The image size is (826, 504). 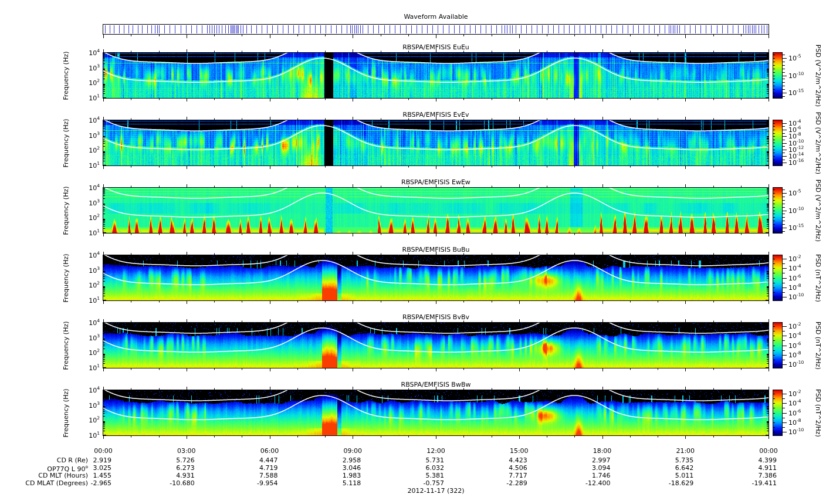 What do you see at coordinates (436, 451) in the screenshot?
I see `time-tick-label: 12:00` at bounding box center [436, 451].